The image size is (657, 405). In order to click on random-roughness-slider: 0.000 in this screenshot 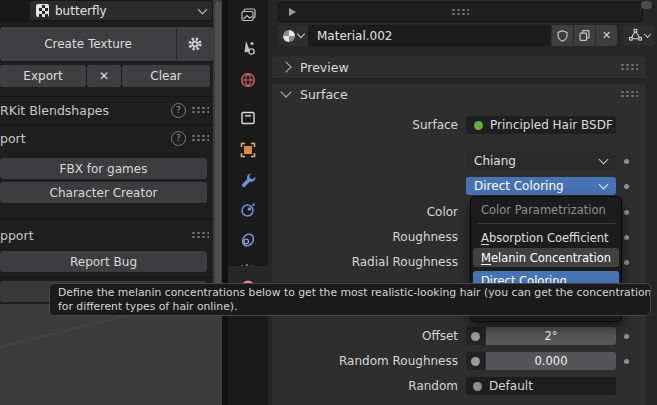, I will do `click(551, 361)`.